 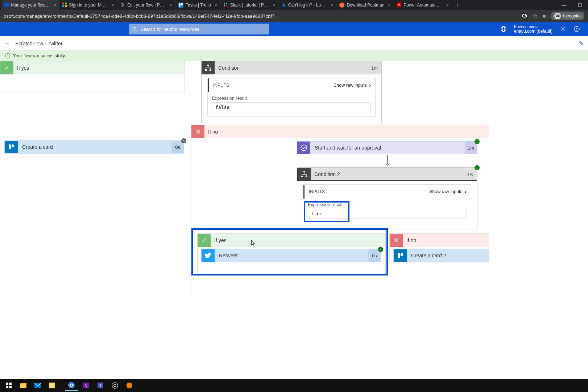 What do you see at coordinates (220, 240) in the screenshot?
I see `branch-title: If yes` at bounding box center [220, 240].